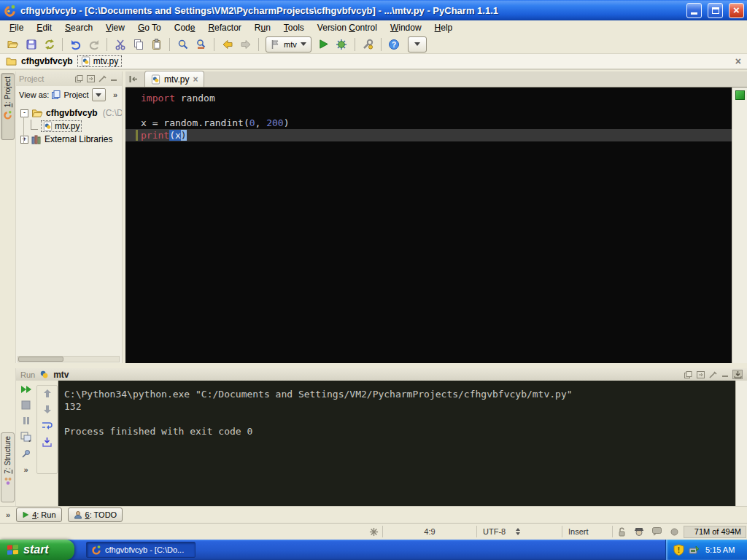  What do you see at coordinates (324, 44) in the screenshot?
I see `run-button` at bounding box center [324, 44].